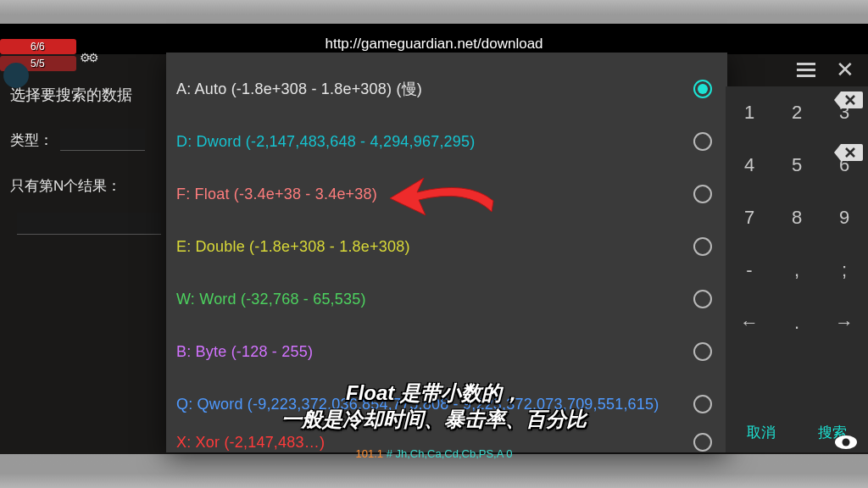 The image size is (868, 488). What do you see at coordinates (434, 393) in the screenshot?
I see `subtitle-line-1: Float 是带小数的，` at bounding box center [434, 393].